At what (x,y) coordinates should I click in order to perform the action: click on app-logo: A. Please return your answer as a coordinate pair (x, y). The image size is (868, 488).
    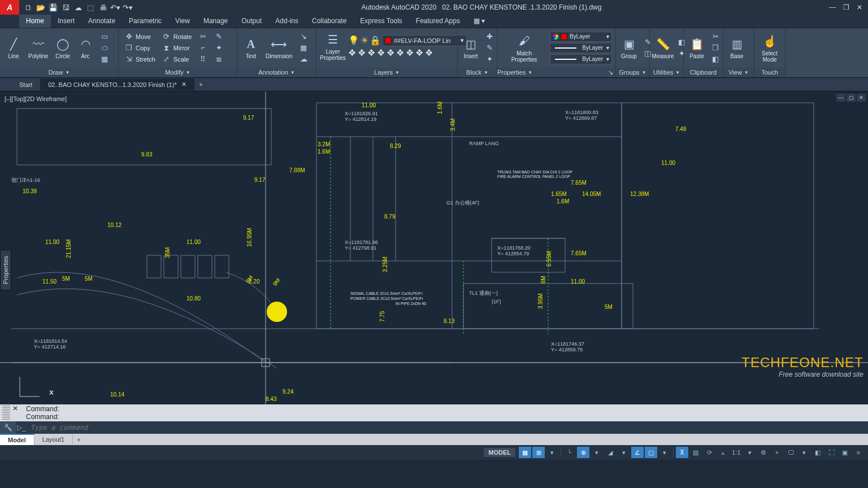
    Looking at the image, I should click on (10, 7).